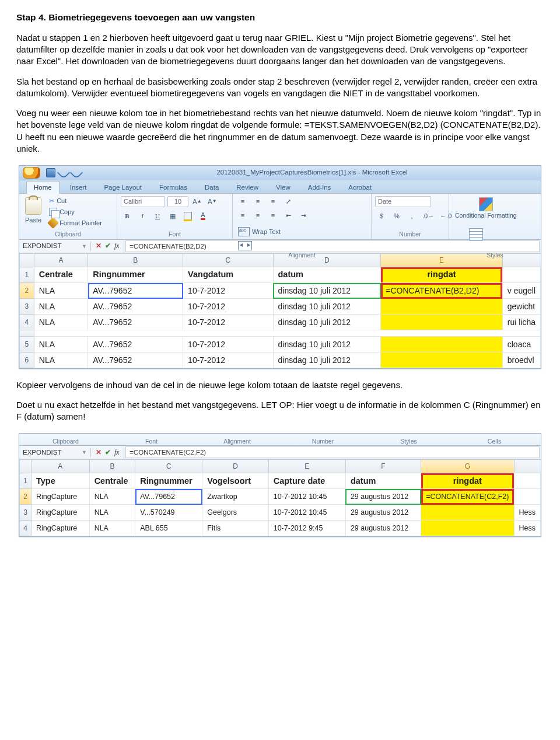 The width and height of the screenshot is (560, 740). I want to click on align-middle-button: ≡, so click(258, 201).